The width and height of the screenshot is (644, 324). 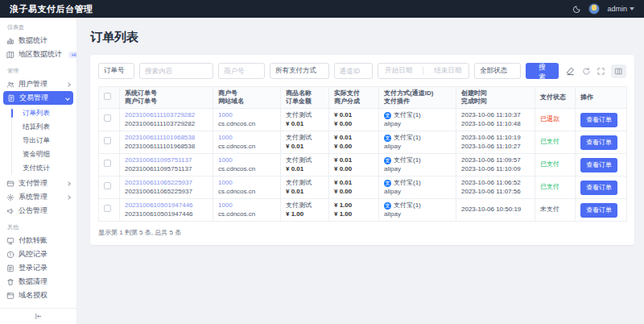 What do you see at coordinates (39, 40) in the screenshot?
I see `sidebar-item-data-stats: 数据统计` at bounding box center [39, 40].